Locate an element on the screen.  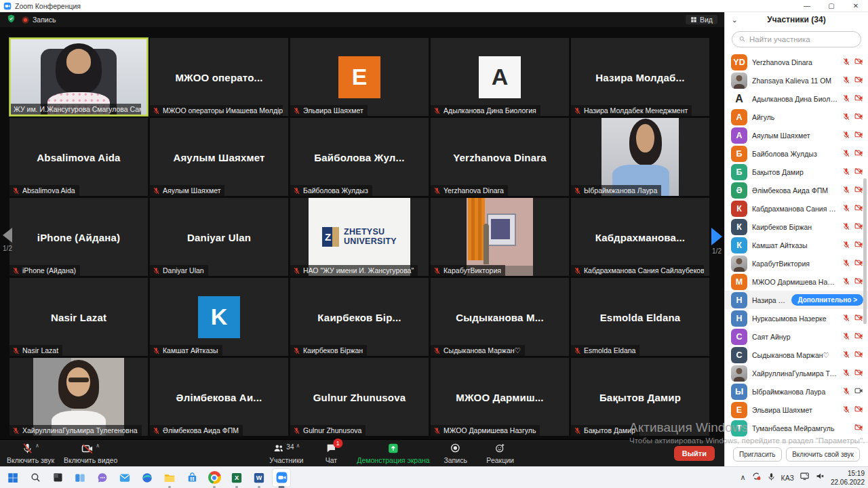
search-icon is located at coordinates (35, 478).